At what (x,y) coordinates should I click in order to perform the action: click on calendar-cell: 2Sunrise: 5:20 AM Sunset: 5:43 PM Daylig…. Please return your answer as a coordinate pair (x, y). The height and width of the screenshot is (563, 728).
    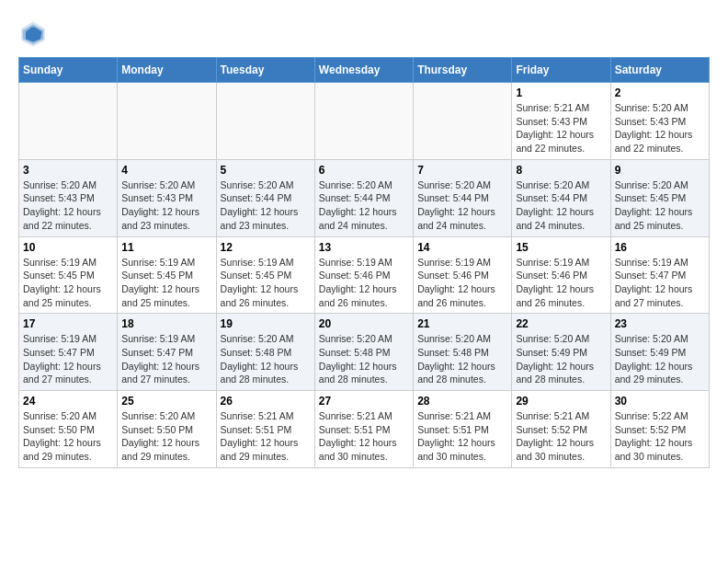
    Looking at the image, I should click on (660, 121).